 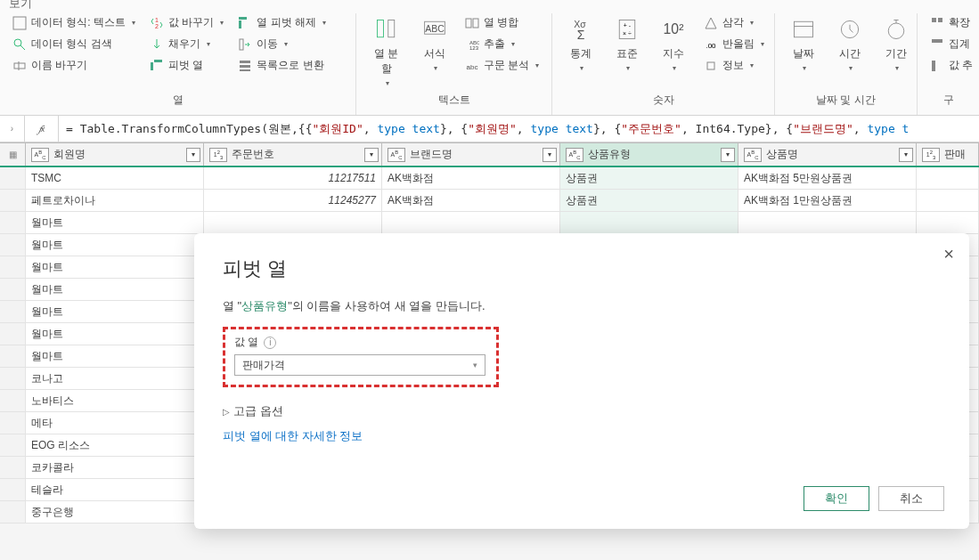 What do you see at coordinates (281, 23) in the screenshot?
I see `unpivot-button: 열 피벗 해제▾` at bounding box center [281, 23].